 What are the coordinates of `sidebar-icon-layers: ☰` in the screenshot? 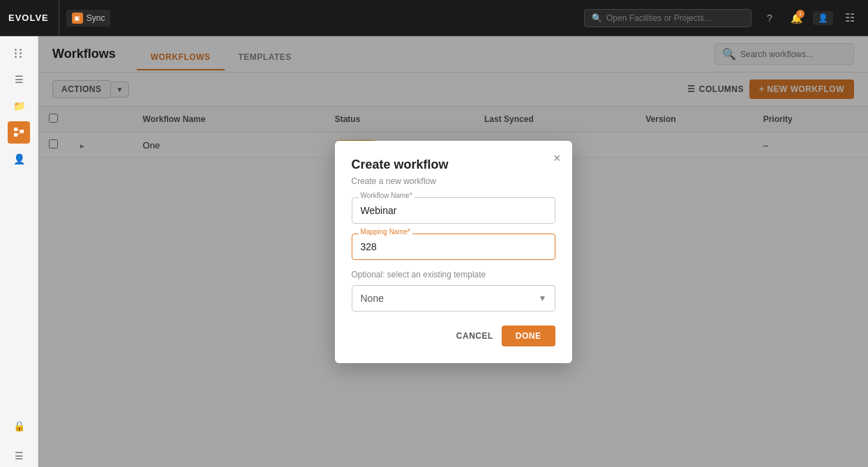 It's located at (19, 79).